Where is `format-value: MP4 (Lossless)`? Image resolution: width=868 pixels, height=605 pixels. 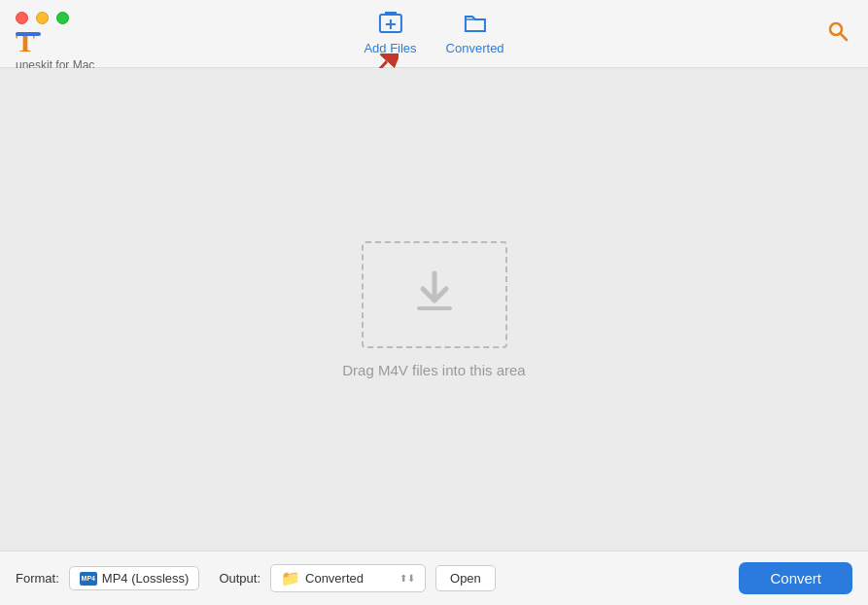
format-value: MP4 (Lossless) is located at coordinates (146, 578).